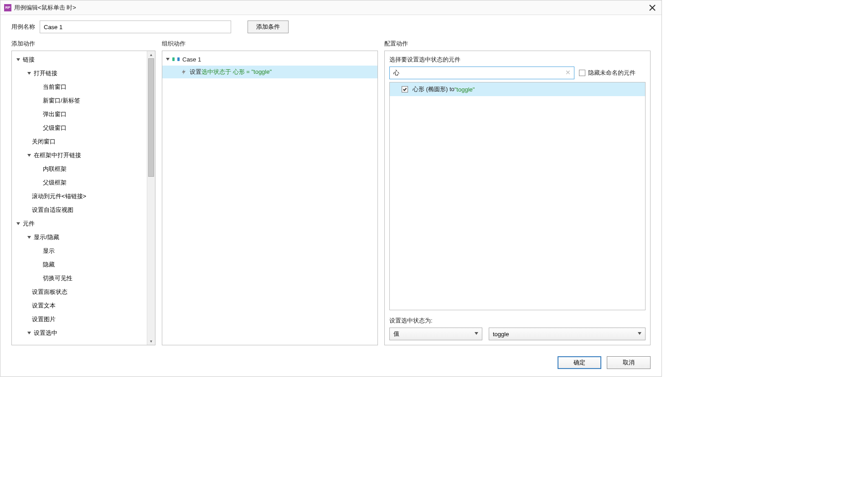 This screenshot has height=492, width=868. Describe the element at coordinates (196, 72) in the screenshot. I see `action-prefix: 设置` at that location.